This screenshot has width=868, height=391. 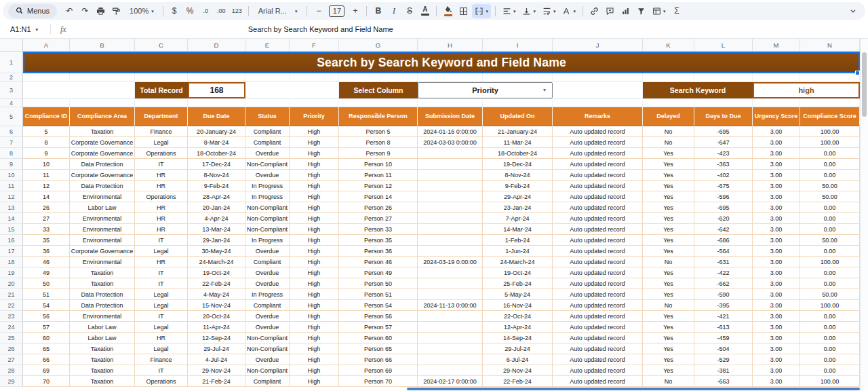 I want to click on cell: 70, so click(x=46, y=381).